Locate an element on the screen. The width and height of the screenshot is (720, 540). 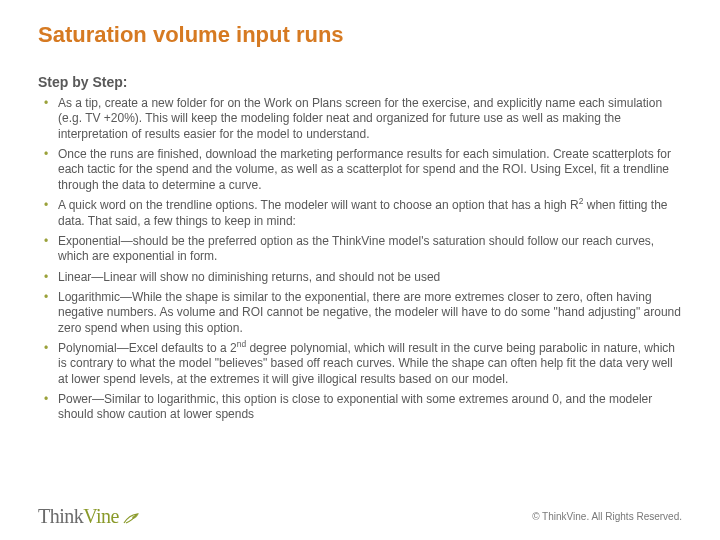
list-item: As a tip, create a new folder for on the… is located at coordinates (369, 119).